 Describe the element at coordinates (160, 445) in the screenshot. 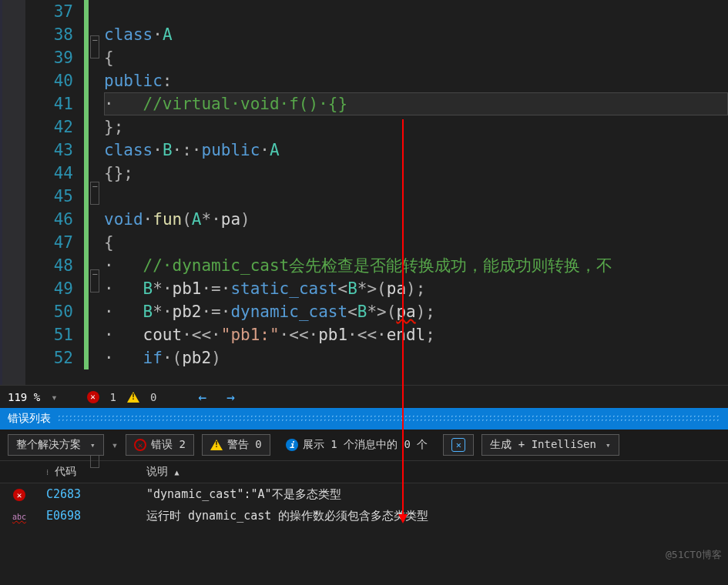

I see `filter-errors-button: ✕错误 2` at that location.